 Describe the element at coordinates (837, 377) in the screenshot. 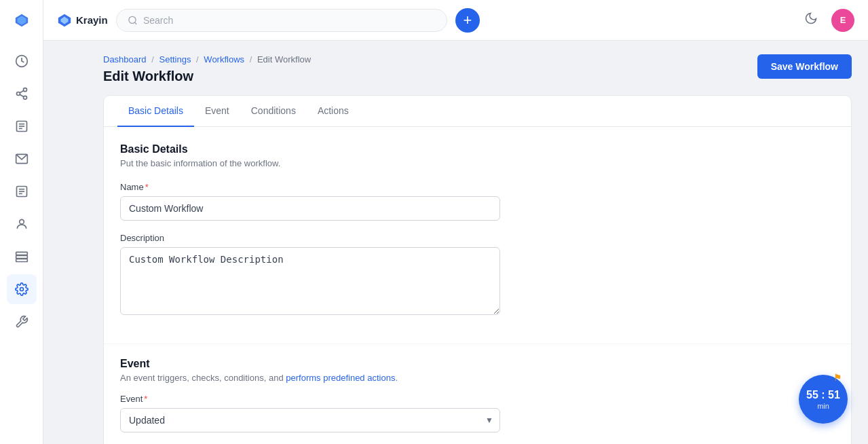

I see `timer-flag-icon: ⚑` at that location.